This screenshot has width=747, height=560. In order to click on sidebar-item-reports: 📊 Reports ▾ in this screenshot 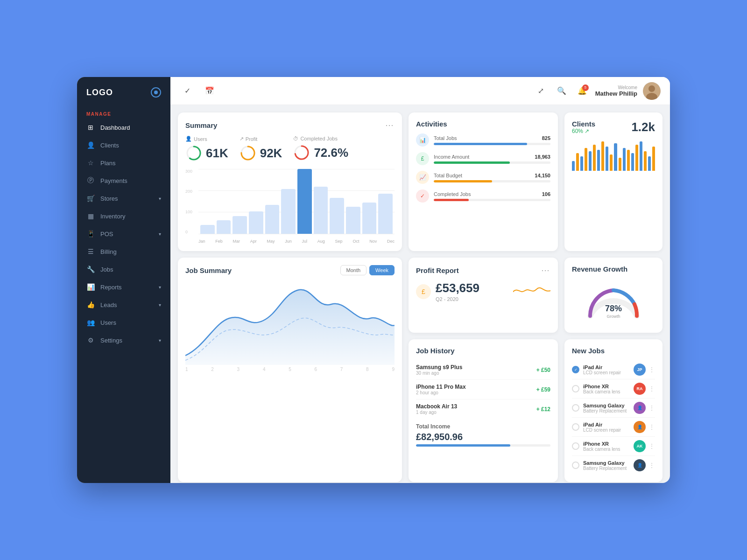, I will do `click(124, 287)`.